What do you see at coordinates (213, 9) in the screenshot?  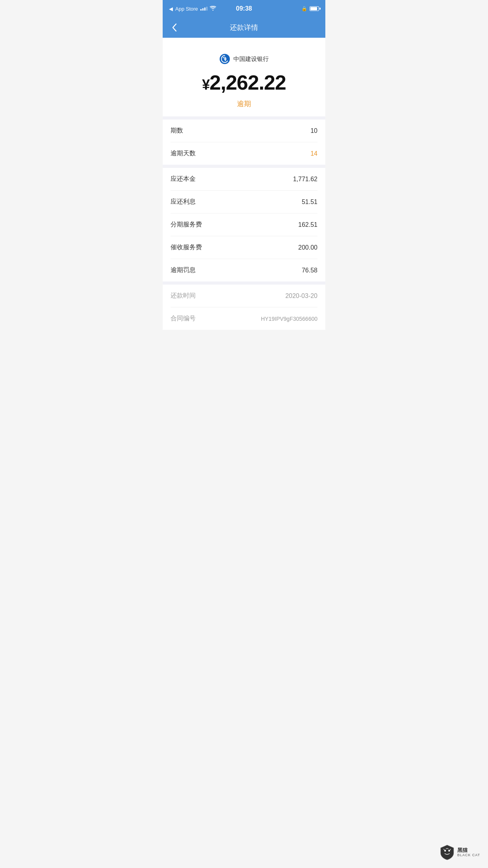 I see `wifi-icon` at bounding box center [213, 9].